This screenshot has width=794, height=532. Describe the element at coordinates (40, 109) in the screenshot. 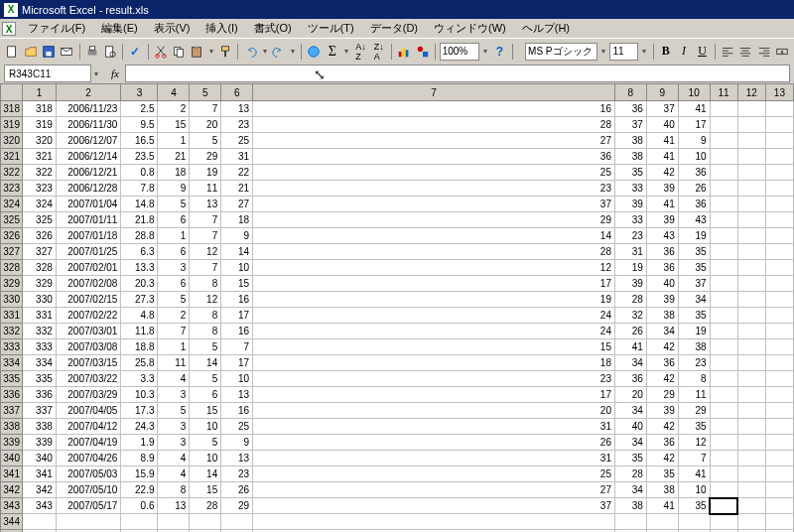

I see `cell-r318c1: 318` at that location.